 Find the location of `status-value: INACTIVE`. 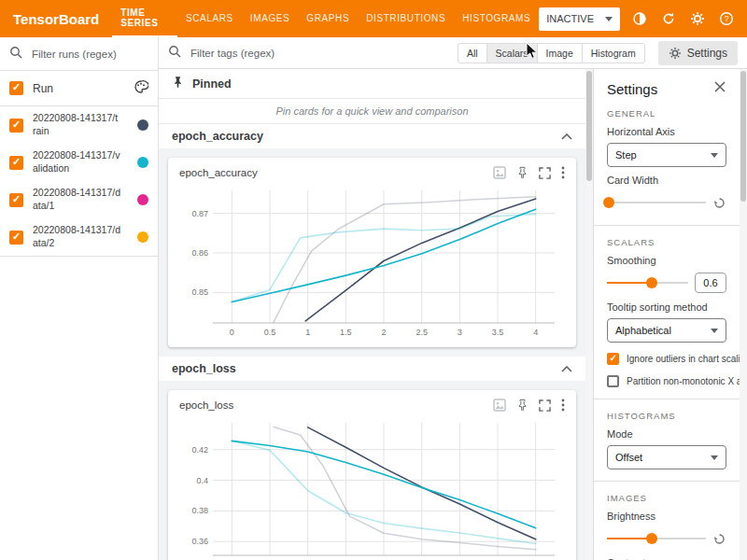

status-value: INACTIVE is located at coordinates (570, 19).